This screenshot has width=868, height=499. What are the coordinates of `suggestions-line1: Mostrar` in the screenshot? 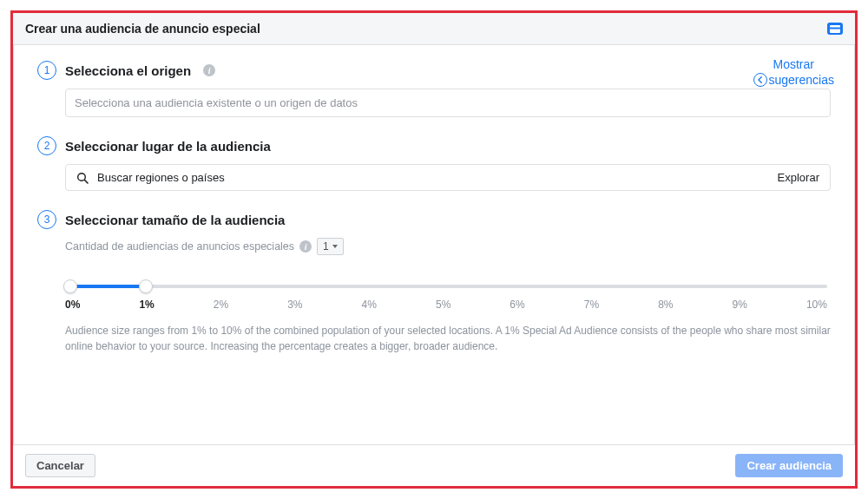 It's located at (794, 65).